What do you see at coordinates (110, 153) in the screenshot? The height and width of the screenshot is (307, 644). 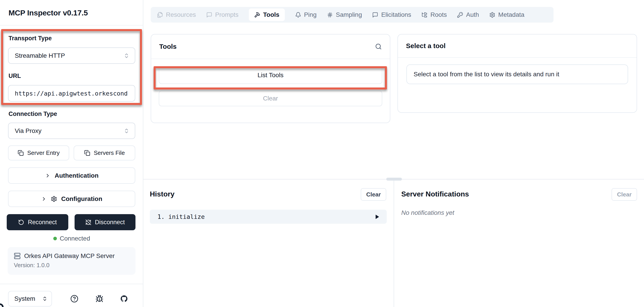 I see `servers-file-label: Servers File` at bounding box center [110, 153].